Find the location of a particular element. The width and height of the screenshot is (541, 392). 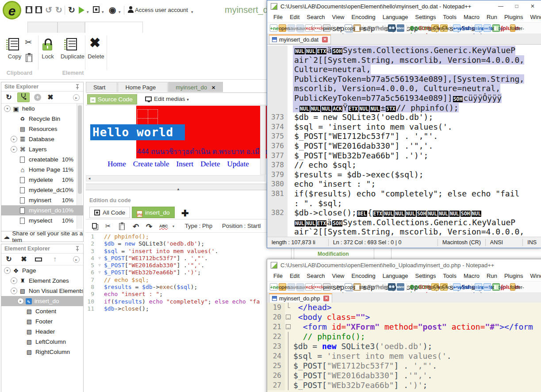

element-tree-item: Footer is located at coordinates (42, 321).